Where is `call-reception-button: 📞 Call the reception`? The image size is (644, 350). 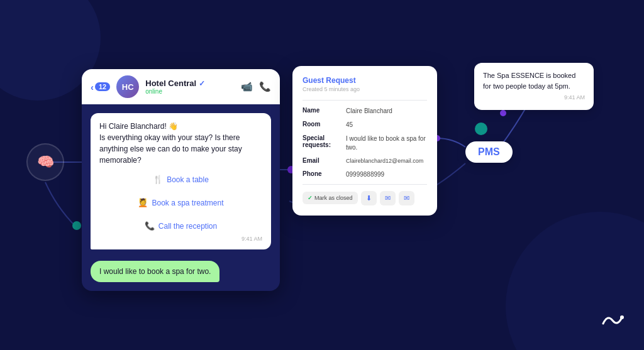
call-reception-button: 📞 Call the reception is located at coordinates (181, 226).